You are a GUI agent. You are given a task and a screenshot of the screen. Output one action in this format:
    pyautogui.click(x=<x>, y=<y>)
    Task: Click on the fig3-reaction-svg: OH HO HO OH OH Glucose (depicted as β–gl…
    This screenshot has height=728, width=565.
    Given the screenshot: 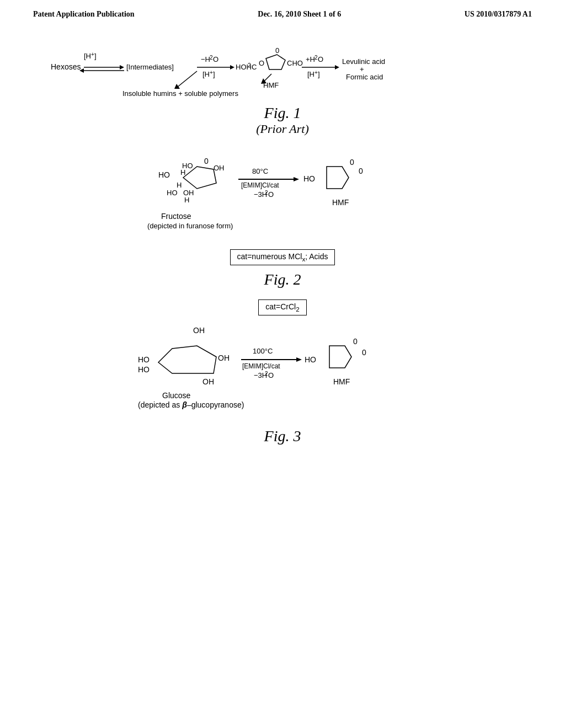 What is the action you would take?
    pyautogui.click(x=282, y=372)
    